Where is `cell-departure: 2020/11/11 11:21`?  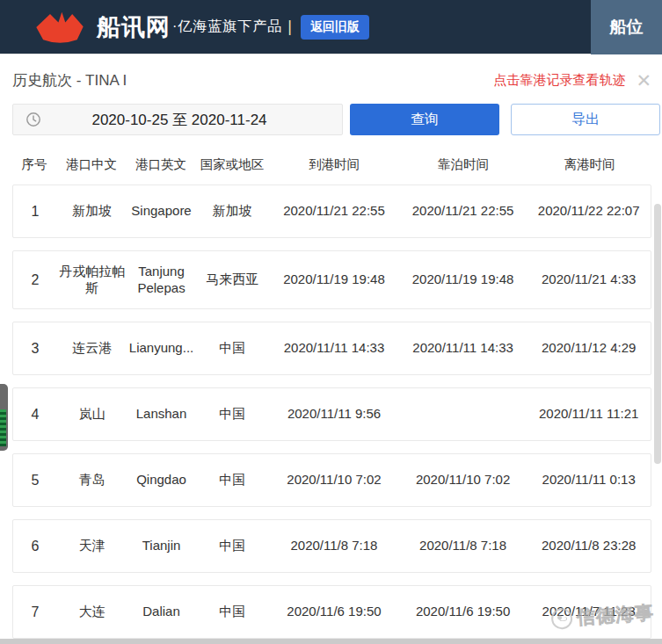 cell-departure: 2020/11/11 11:21 is located at coordinates (589, 415).